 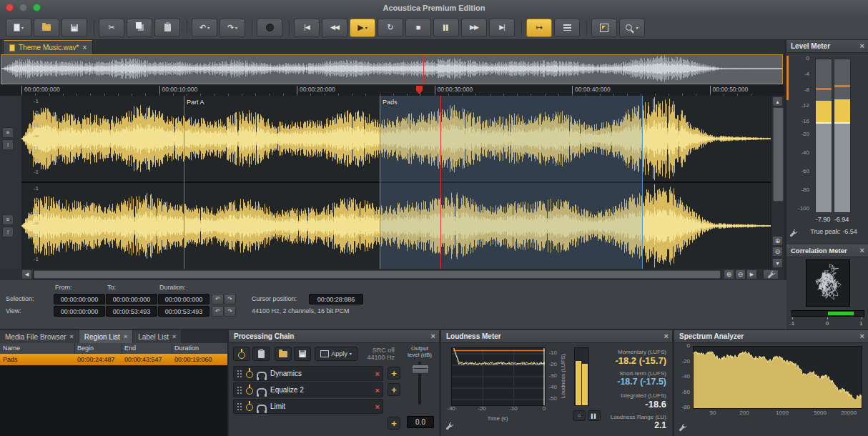 What do you see at coordinates (79, 312) in the screenshot?
I see `view-from-field: 00:00:00:000` at bounding box center [79, 312].